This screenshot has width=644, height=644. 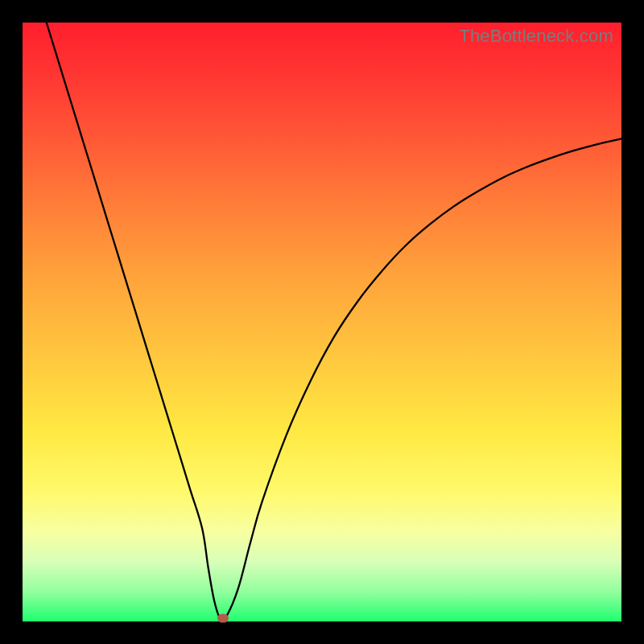 I want to click on optimum-marker, so click(x=223, y=618).